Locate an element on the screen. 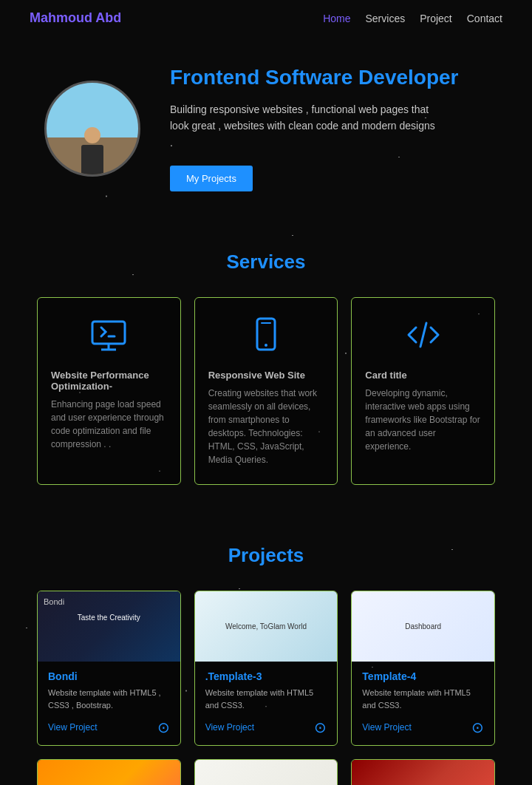 The width and height of the screenshot is (532, 785). project-info-t3: .Template-3 Website template with HTML5 … is located at coordinates (266, 704).